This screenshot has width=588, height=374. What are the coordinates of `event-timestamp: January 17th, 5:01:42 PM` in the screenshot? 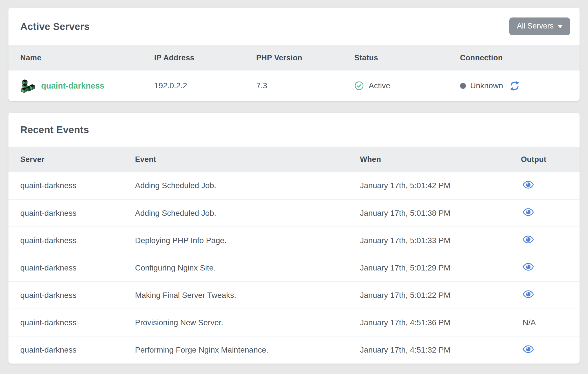 It's located at (440, 186).